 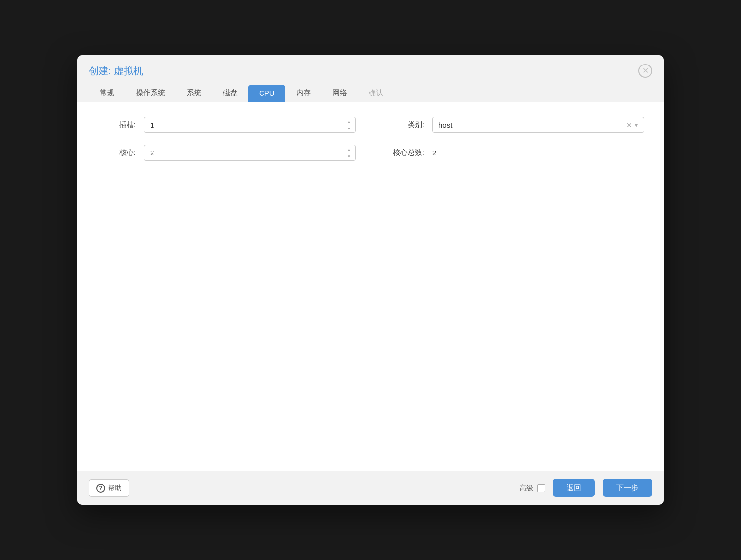 I want to click on up-arrow-icon: ▲, so click(x=349, y=121).